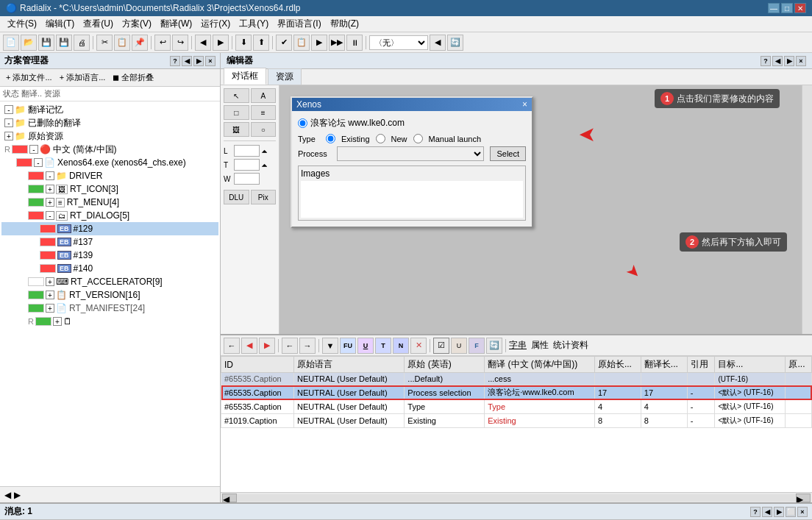 This screenshot has width=812, height=520. Describe the element at coordinates (9, 136) in the screenshot. I see `tree-toggle-2: +` at that location.